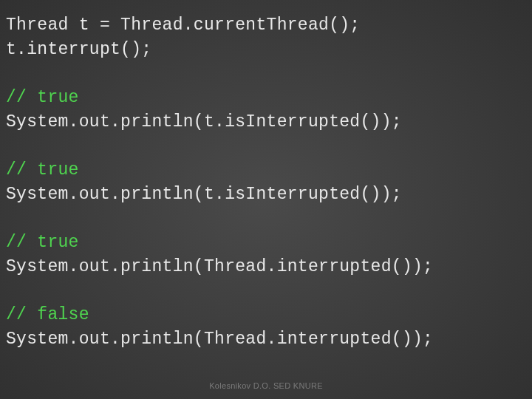 The height and width of the screenshot is (399, 532). Describe the element at coordinates (266, 386) in the screenshot. I see `footer-text: Kolesnikov D.O. SED KNURE` at that location.